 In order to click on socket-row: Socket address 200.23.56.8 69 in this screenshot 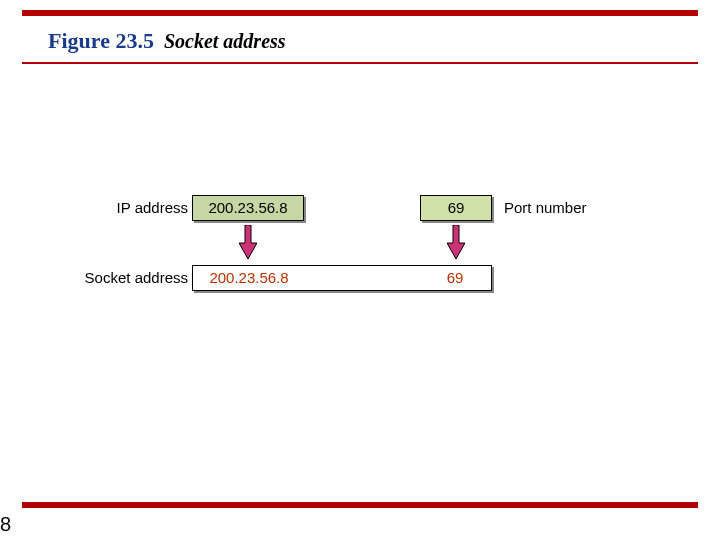, I will do `click(360, 280)`.